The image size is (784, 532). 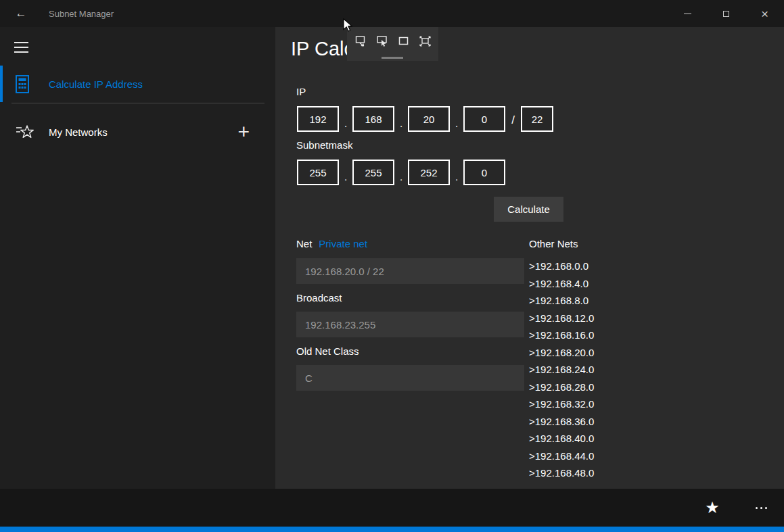 I want to click on favorites-list-icon, so click(x=25, y=132).